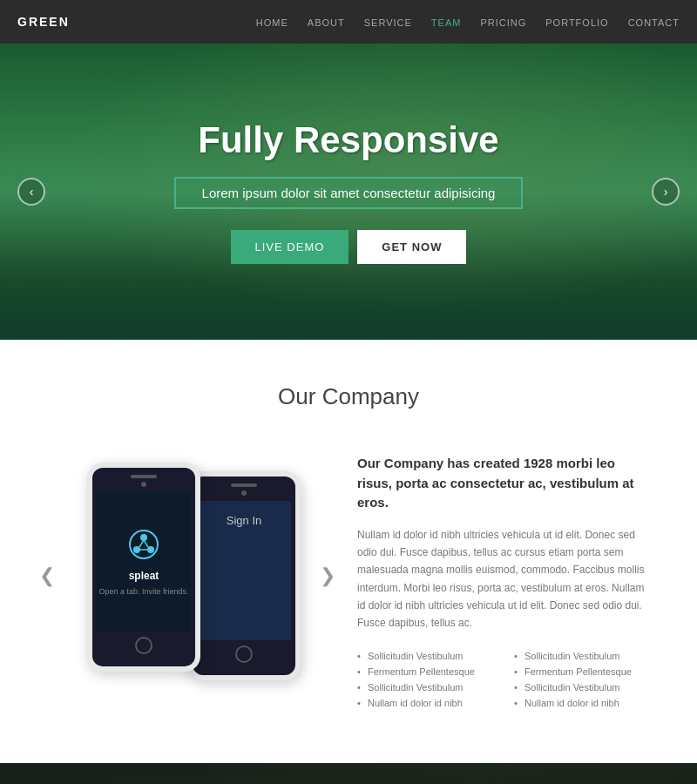  What do you see at coordinates (579, 687) in the screenshot?
I see `feature-right-3: Sollicitudin Vestibulum` at bounding box center [579, 687].